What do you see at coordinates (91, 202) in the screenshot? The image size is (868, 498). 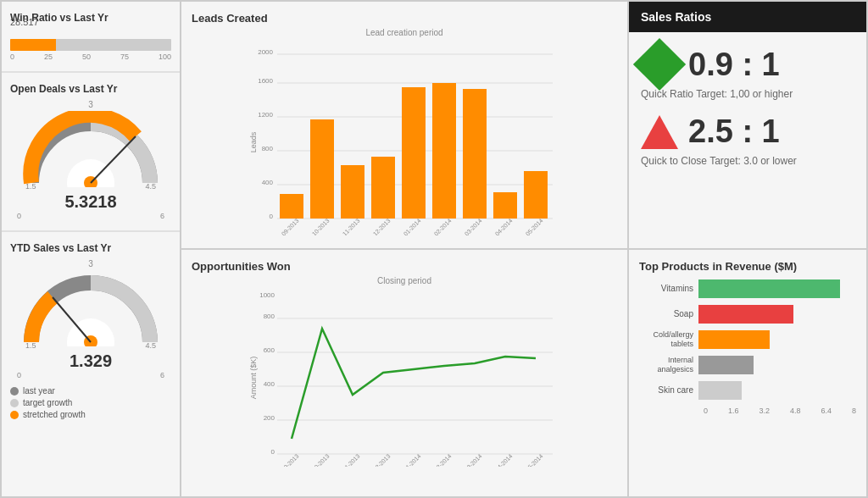 I see `open-deals-value: 5.3218` at bounding box center [91, 202].